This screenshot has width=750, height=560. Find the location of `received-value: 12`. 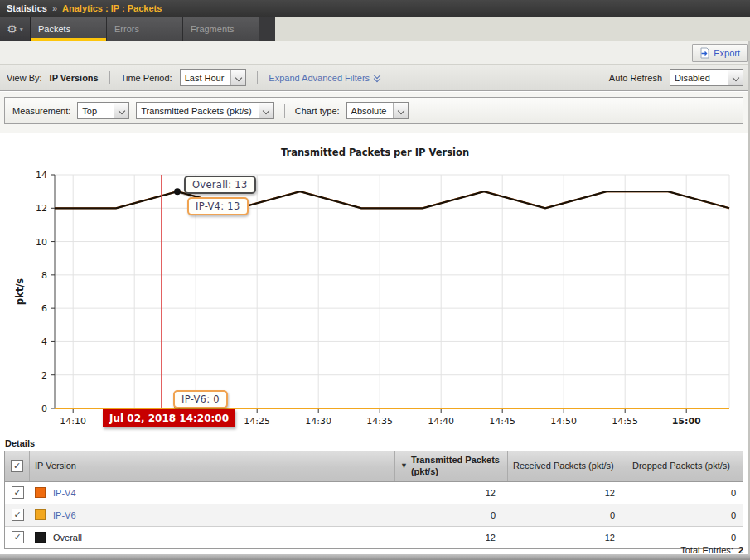

received-value: 12 is located at coordinates (568, 538).